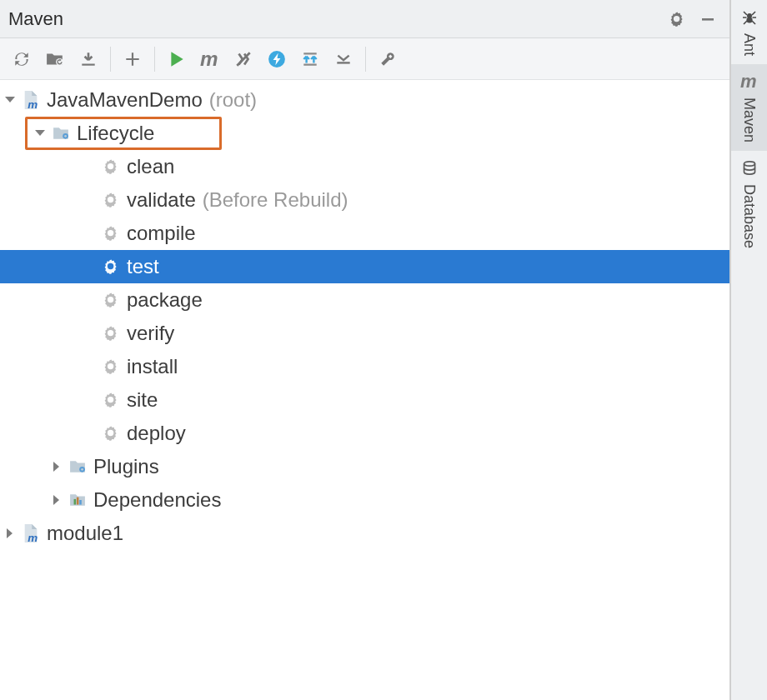 This screenshot has height=700, width=767. What do you see at coordinates (365, 19) in the screenshot?
I see `titlebar: Maven` at bounding box center [365, 19].